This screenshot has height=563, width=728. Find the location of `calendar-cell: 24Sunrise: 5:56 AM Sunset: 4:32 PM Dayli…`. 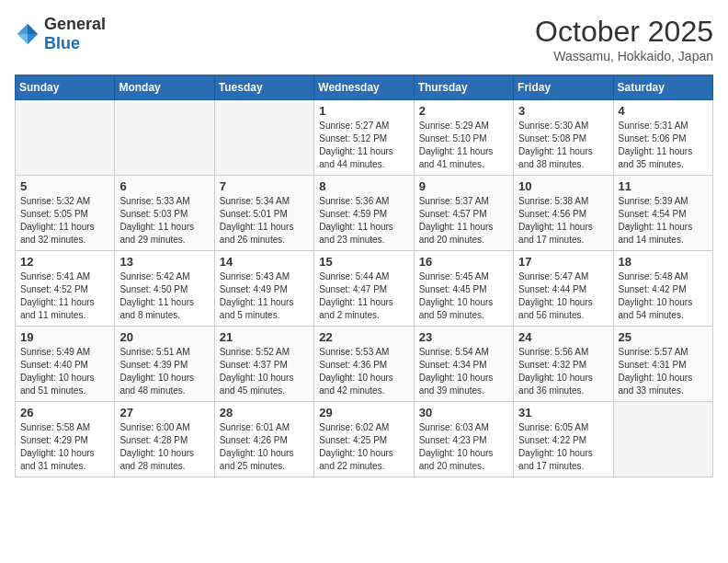

calendar-cell: 24Sunrise: 5:56 AM Sunset: 4:32 PM Dayli… is located at coordinates (563, 364).